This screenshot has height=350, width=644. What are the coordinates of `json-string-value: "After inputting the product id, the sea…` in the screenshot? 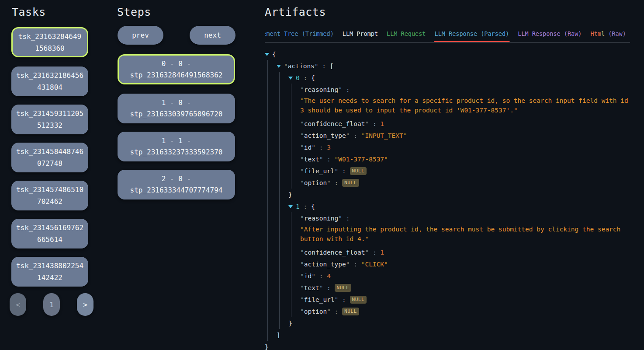 It's located at (465, 234).